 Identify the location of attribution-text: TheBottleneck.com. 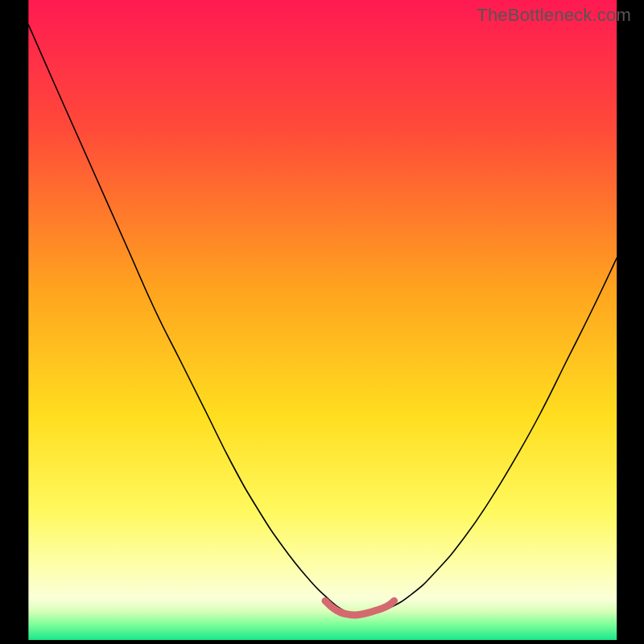
(554, 15).